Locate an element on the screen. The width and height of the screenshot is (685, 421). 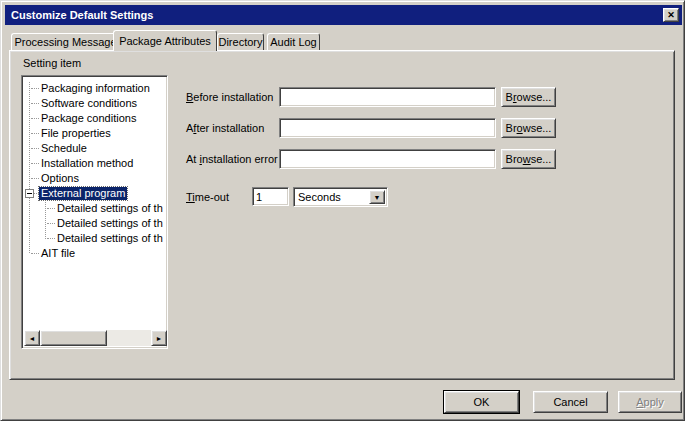
tree-item-detailed-settings-2: Detailed settings of th is located at coordinates (94, 224).